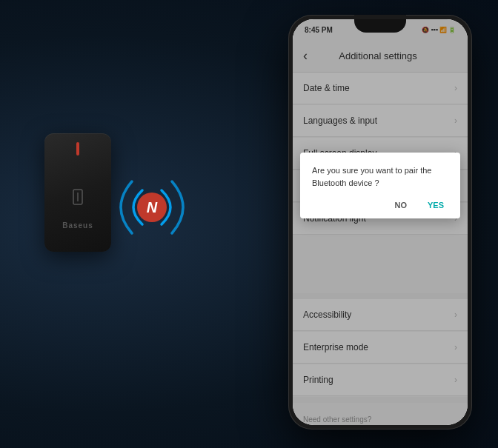 This screenshot has width=498, height=448. Describe the element at coordinates (78, 193) in the screenshot. I see `nfc-device: Baseus` at that location.